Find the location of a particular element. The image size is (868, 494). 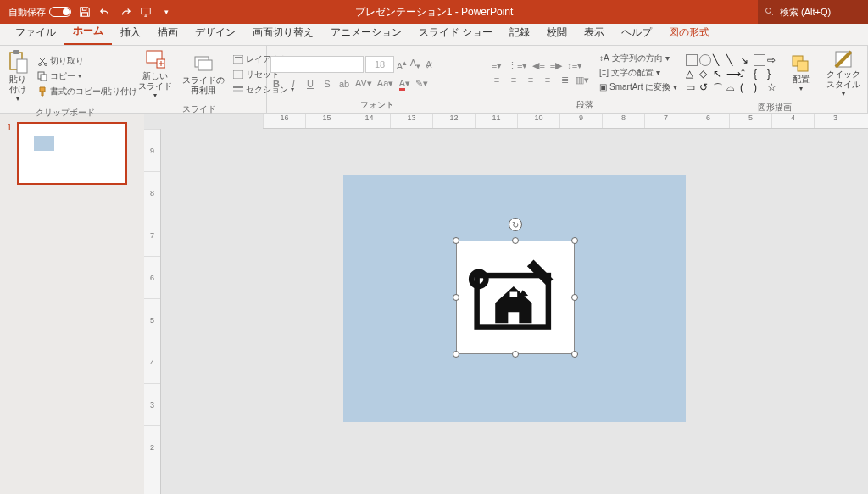

shape-rect2-icon is located at coordinates (760, 60).